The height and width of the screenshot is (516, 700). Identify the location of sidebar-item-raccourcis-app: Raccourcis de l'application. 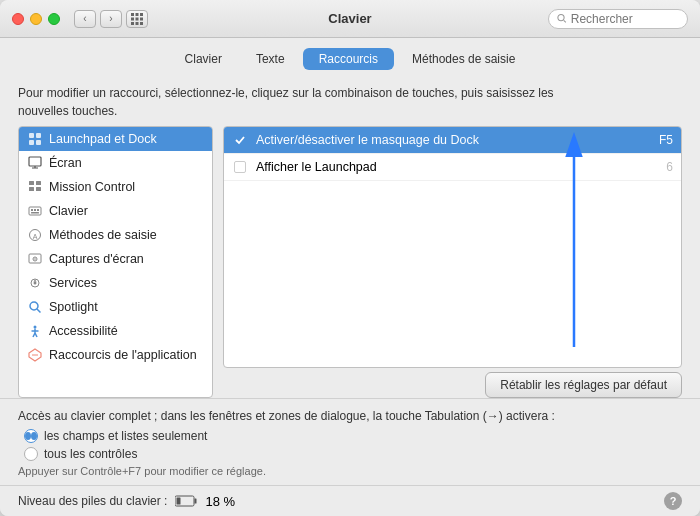
(116, 355).